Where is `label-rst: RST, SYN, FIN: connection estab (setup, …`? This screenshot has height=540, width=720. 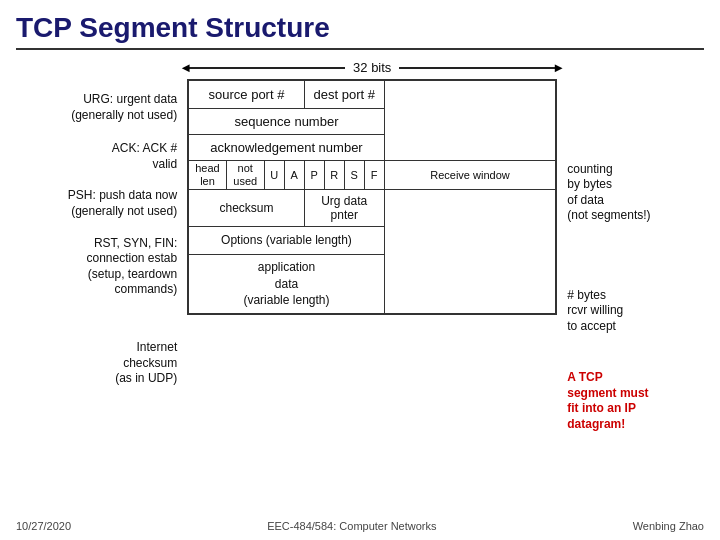 label-rst: RST, SYN, FIN: connection estab (setup, … is located at coordinates (96, 267).